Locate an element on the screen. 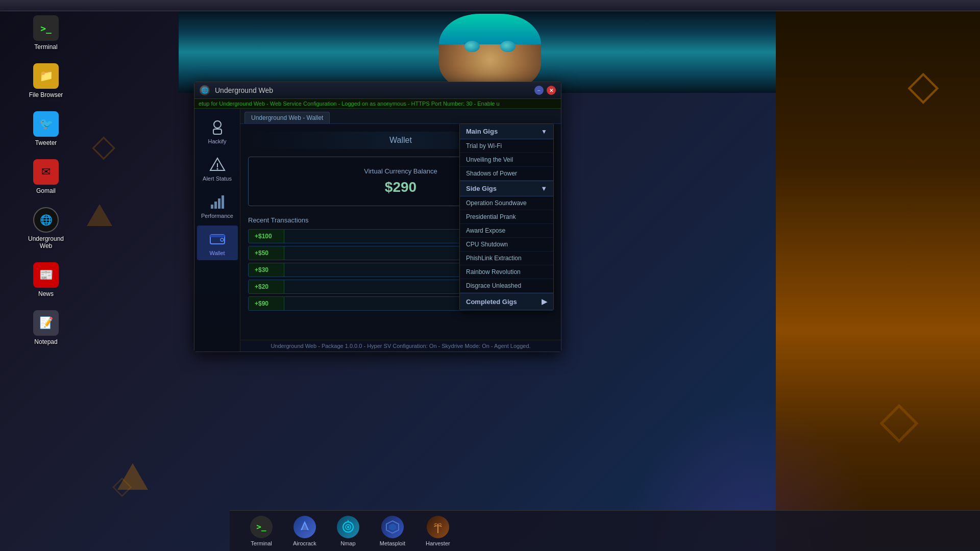 The height and width of the screenshot is (551, 980). taskbar-nmap-icon is located at coordinates (348, 527).